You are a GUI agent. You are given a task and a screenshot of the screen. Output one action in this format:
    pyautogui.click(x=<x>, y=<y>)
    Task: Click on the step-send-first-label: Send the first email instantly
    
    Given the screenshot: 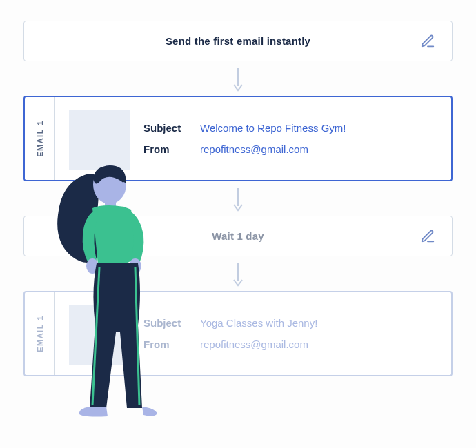 What is the action you would take?
    pyautogui.click(x=238, y=41)
    